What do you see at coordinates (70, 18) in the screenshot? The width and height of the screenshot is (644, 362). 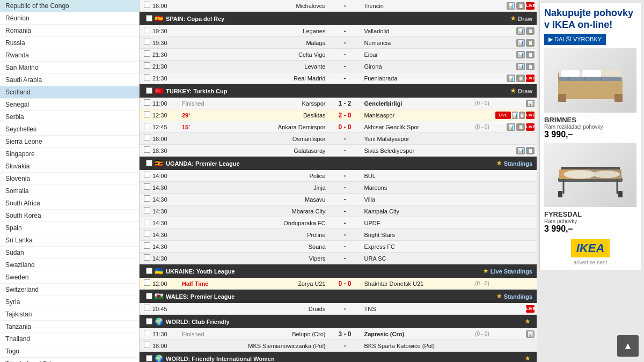 I see `sidebar-item-reunion: Réunion` at bounding box center [70, 18].